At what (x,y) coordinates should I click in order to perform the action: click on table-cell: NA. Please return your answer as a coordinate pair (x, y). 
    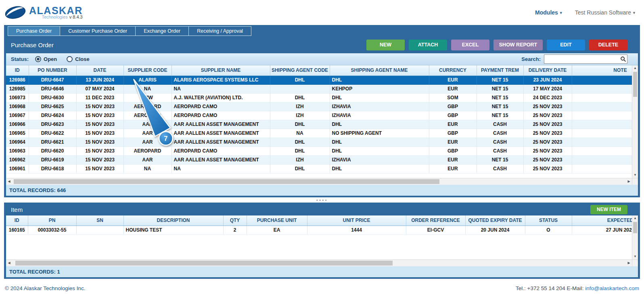
    Looking at the image, I should click on (148, 89).